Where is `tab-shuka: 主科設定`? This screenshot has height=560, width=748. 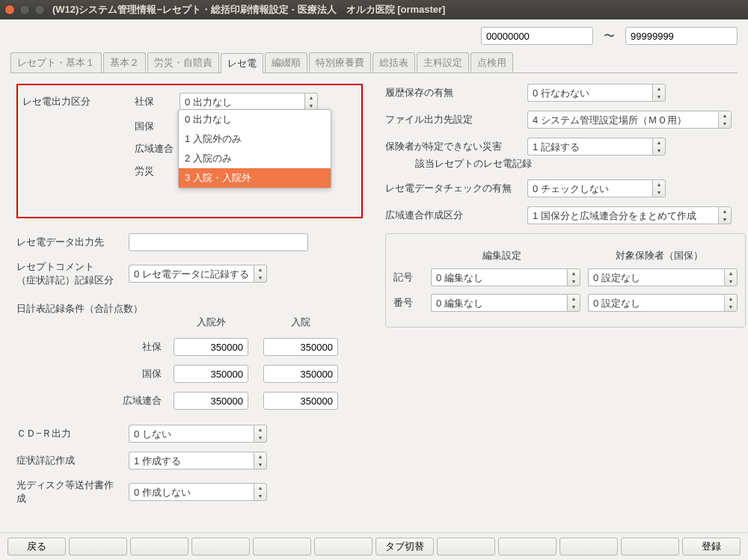
tab-shuka: 主科設定 is located at coordinates (443, 63).